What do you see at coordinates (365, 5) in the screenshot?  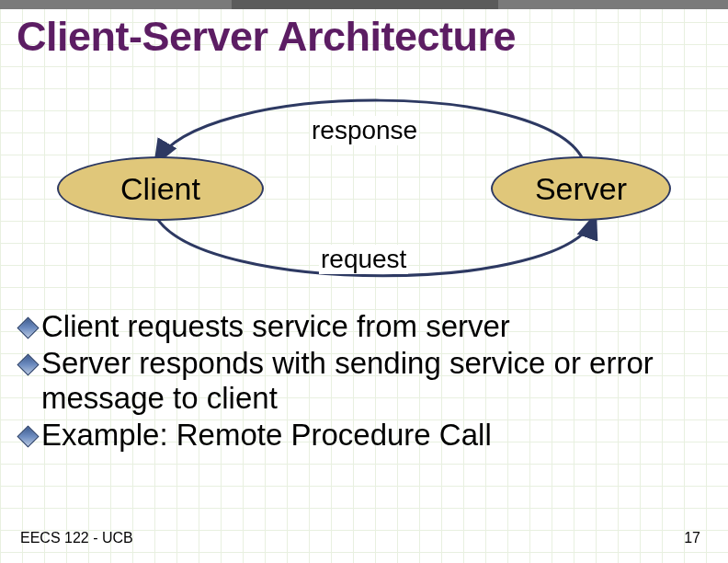 I see `top-border-band-accent` at bounding box center [365, 5].